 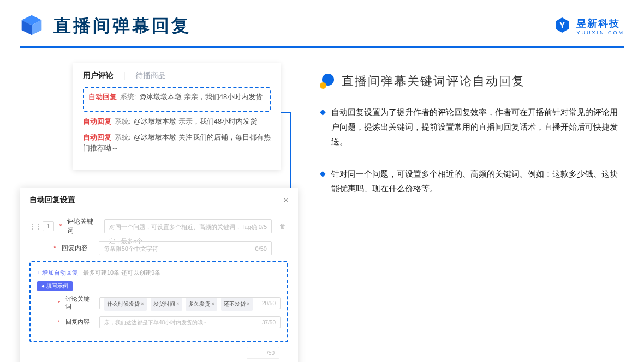 I want to click on close-icon: ×, so click(x=286, y=200).